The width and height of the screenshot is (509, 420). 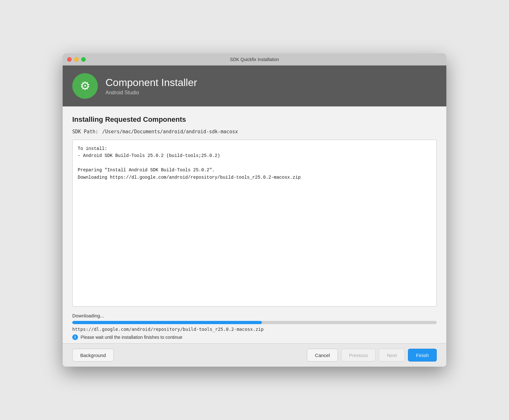 What do you see at coordinates (254, 337) in the screenshot?
I see `info-row: i Please wait until the installation fin…` at bounding box center [254, 337].